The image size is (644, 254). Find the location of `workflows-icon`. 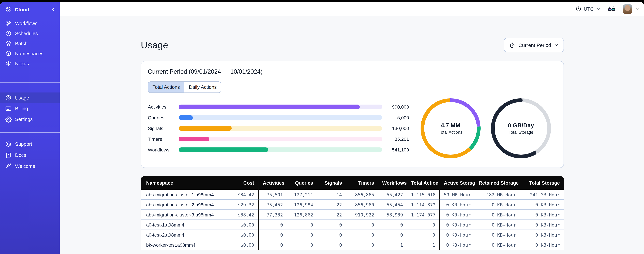

workflows-icon is located at coordinates (8, 24).